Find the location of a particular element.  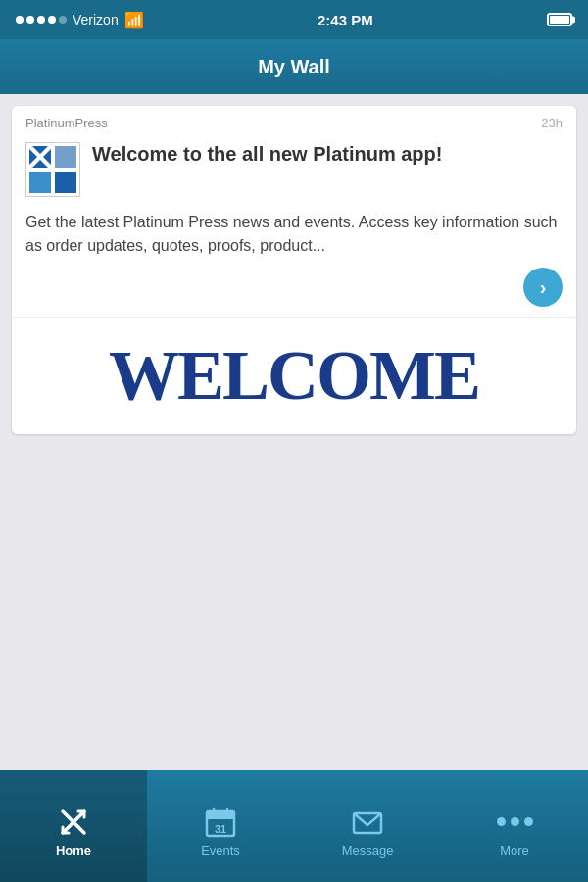

status-bar: Verizon 📶 2:43 PM is located at coordinates (294, 20).